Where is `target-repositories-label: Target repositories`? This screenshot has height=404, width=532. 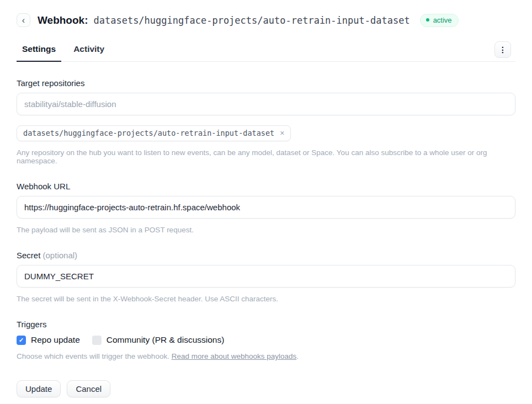
target-repositories-label: Target repositories is located at coordinates (266, 83).